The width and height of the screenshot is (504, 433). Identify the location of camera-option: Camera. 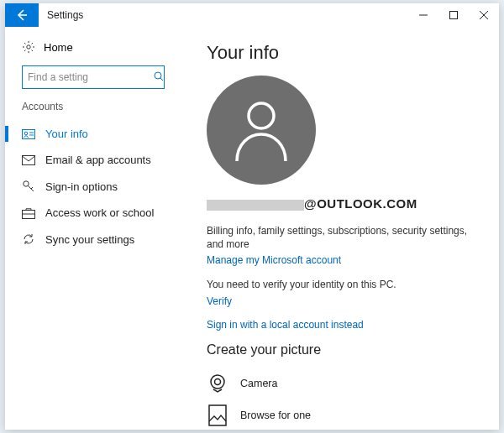
(343, 383).